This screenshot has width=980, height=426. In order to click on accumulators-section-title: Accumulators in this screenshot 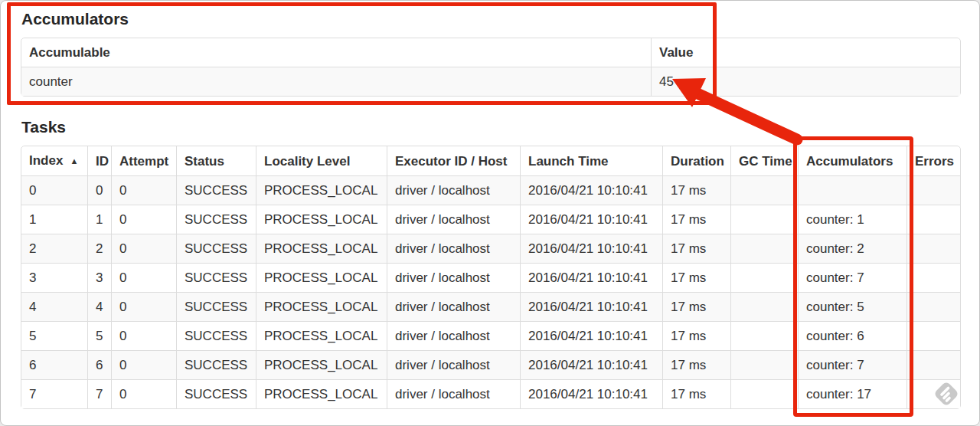, I will do `click(490, 19)`.